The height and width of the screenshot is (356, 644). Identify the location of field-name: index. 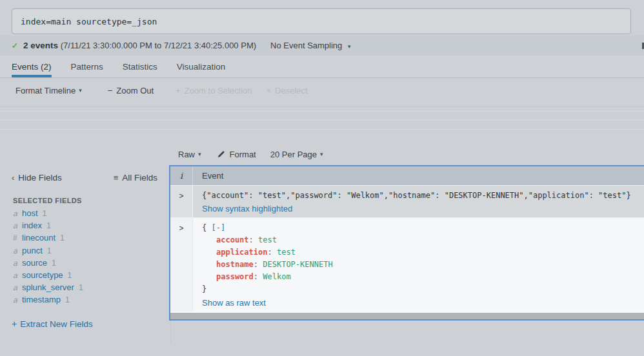
(32, 226).